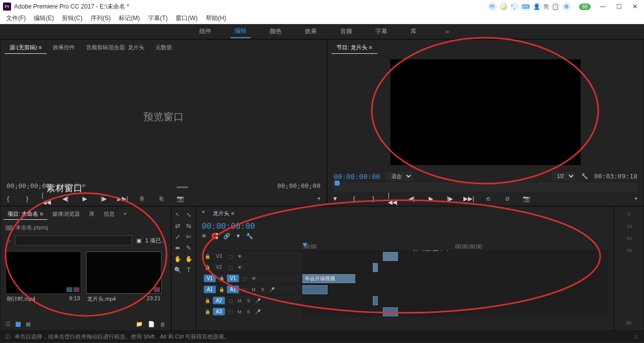 This screenshot has height=343, width=644. What do you see at coordinates (44, 18) in the screenshot?
I see `menu-edit: 编辑(E)` at bounding box center [44, 18].